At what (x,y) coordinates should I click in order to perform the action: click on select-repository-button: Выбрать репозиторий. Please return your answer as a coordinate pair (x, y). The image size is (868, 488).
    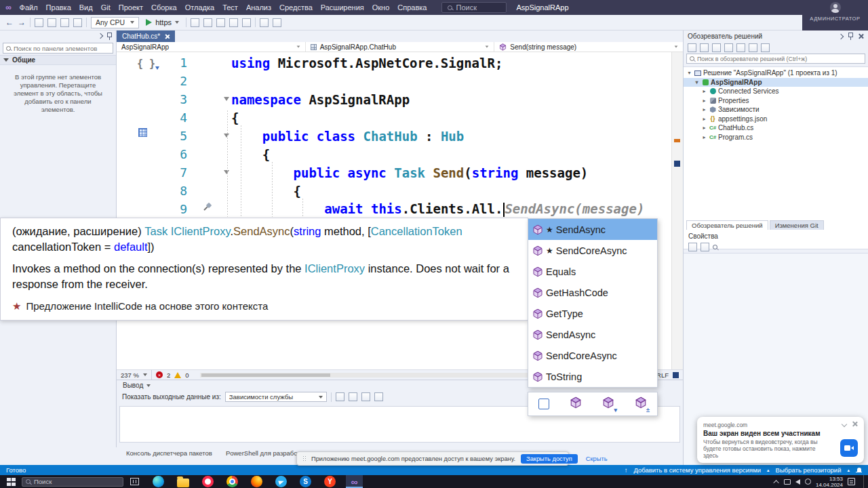
    Looking at the image, I should click on (808, 470).